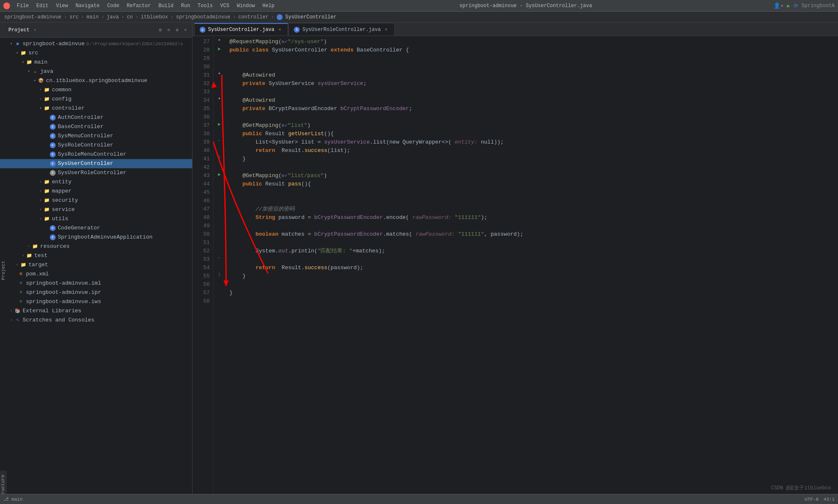 This screenshot has height=504, width=838. Describe the element at coordinates (812, 499) in the screenshot. I see `encoding: UTF-8` at that location.